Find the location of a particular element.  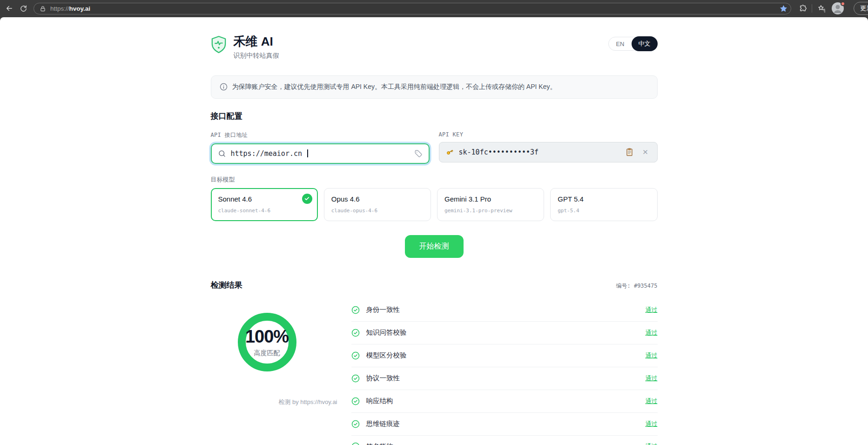

page-subtitle: 识别中转站真假 is located at coordinates (256, 56).